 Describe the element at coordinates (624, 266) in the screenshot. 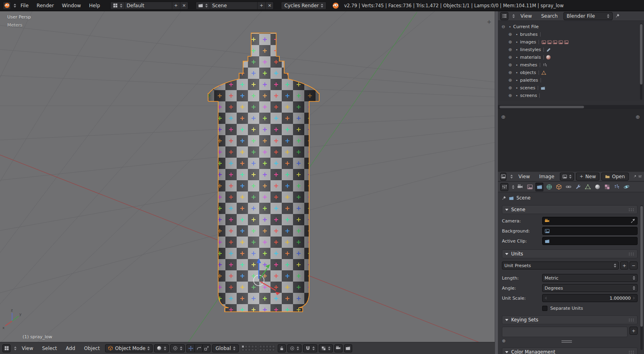

I see `unit-preset-add-button: +` at that location.